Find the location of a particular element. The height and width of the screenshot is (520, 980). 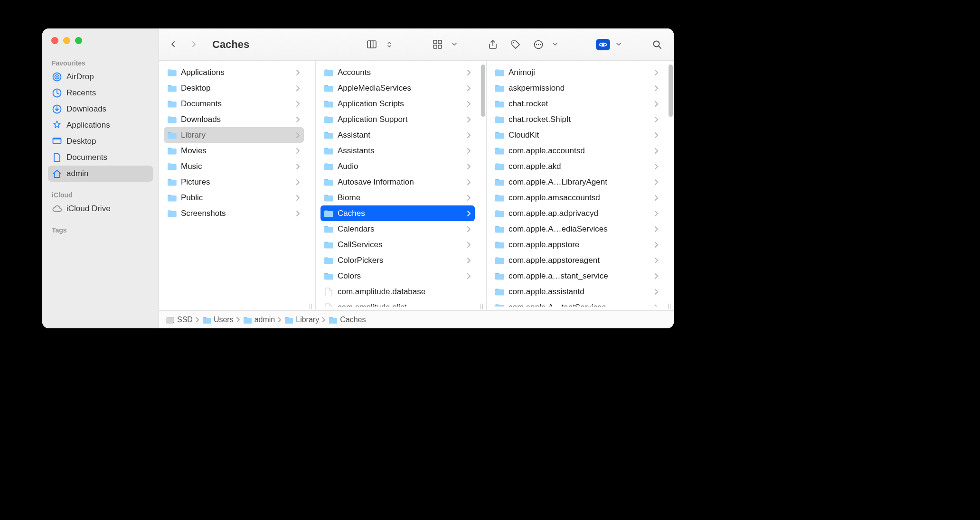

folder-row: Animoji is located at coordinates (577, 72).